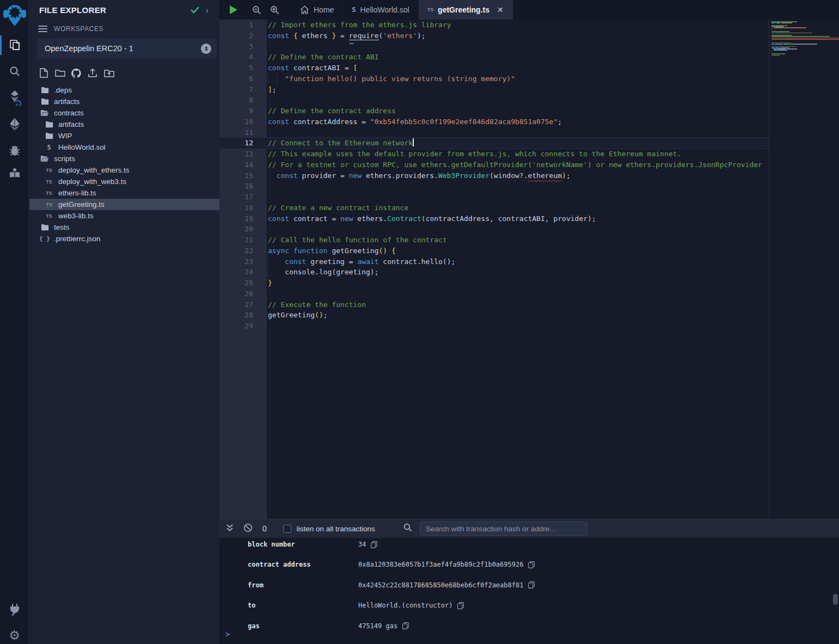 The width and height of the screenshot is (839, 644). I want to click on workspace-updown-icon, so click(206, 49).